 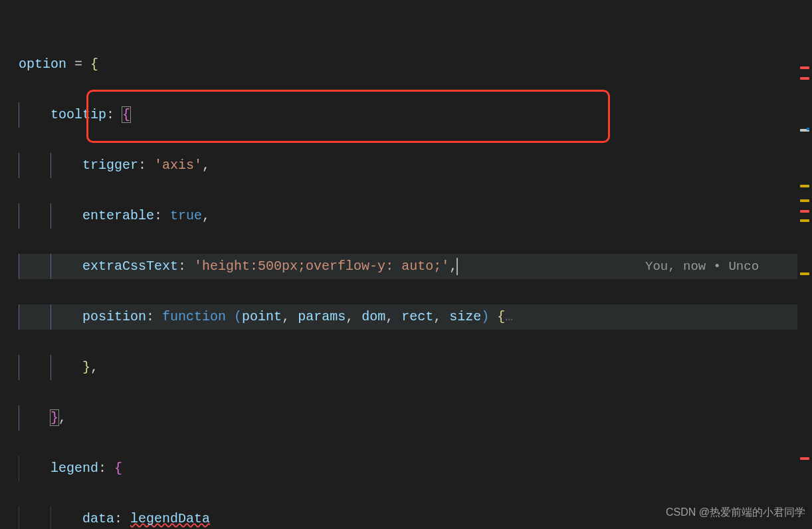 I want to click on watermark-text: CSDN @热爱前端的小君同学, so click(x=736, y=512).